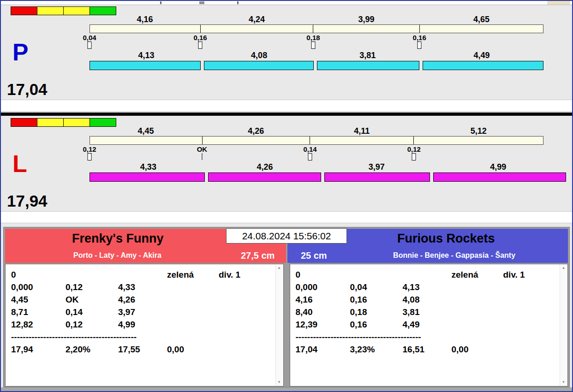 The image size is (573, 392). Describe the element at coordinates (323, 312) in the screenshot. I see `result-cell: 8,40` at that location.